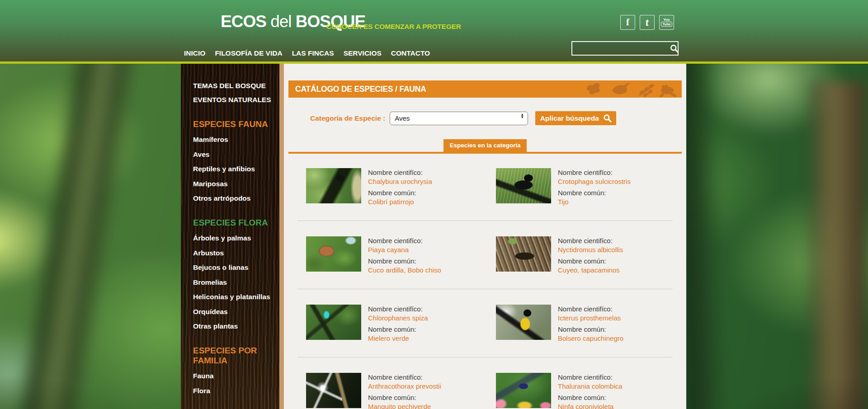  Describe the element at coordinates (236, 100) in the screenshot. I see `sidebar-item-eventos-naturales: EVENTOS NATURALES` at that location.